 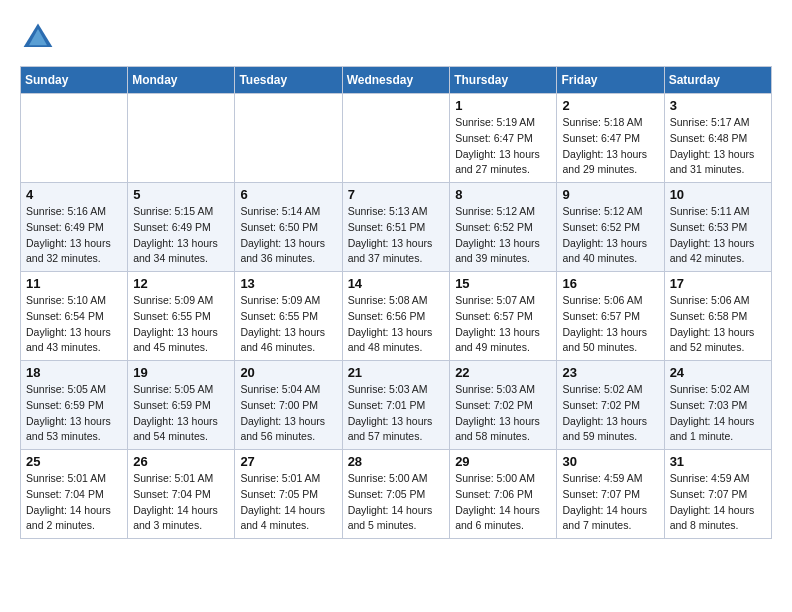 I want to click on day-info: Sunrise: 5:02 AM Sunset: 7:03 PM Dayligh…, so click(x=718, y=414).